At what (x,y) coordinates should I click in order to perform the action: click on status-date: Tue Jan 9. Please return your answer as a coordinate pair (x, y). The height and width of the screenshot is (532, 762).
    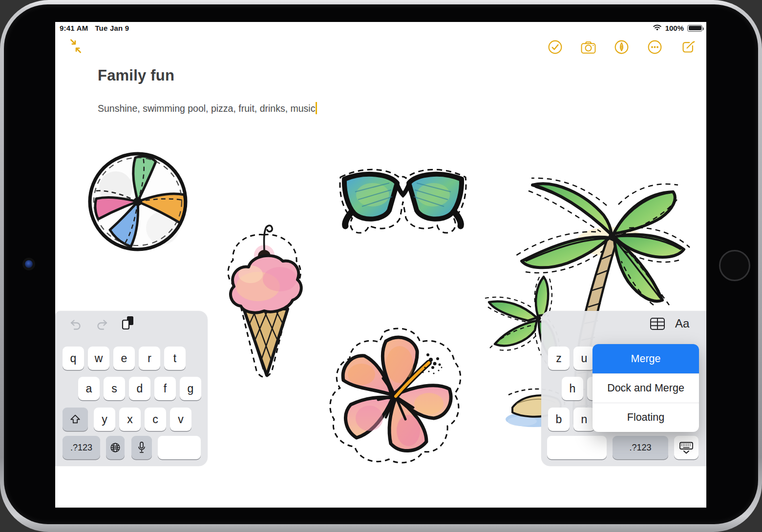
    Looking at the image, I should click on (112, 28).